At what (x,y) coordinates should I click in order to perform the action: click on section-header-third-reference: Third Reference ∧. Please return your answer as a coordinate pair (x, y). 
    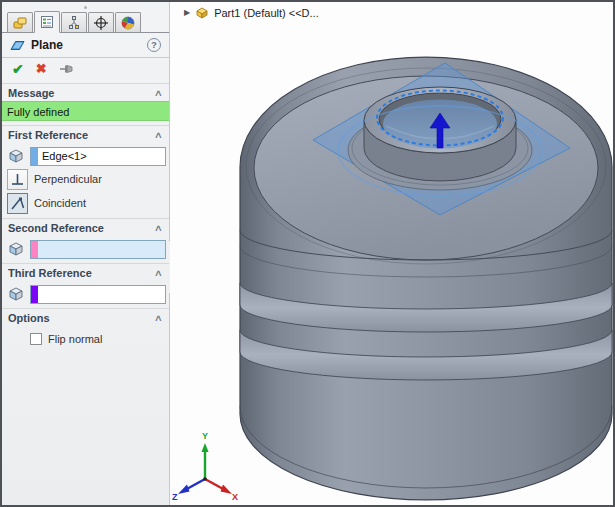
    Looking at the image, I should click on (86, 272).